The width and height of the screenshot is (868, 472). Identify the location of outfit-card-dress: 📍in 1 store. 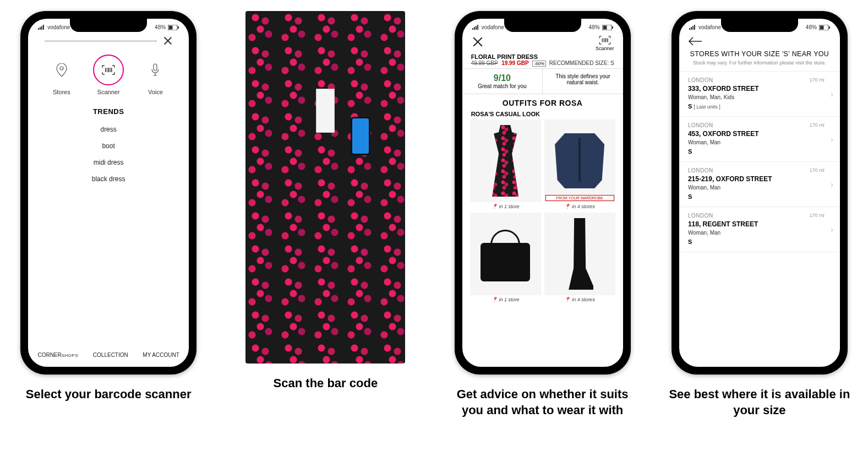
(505, 164).